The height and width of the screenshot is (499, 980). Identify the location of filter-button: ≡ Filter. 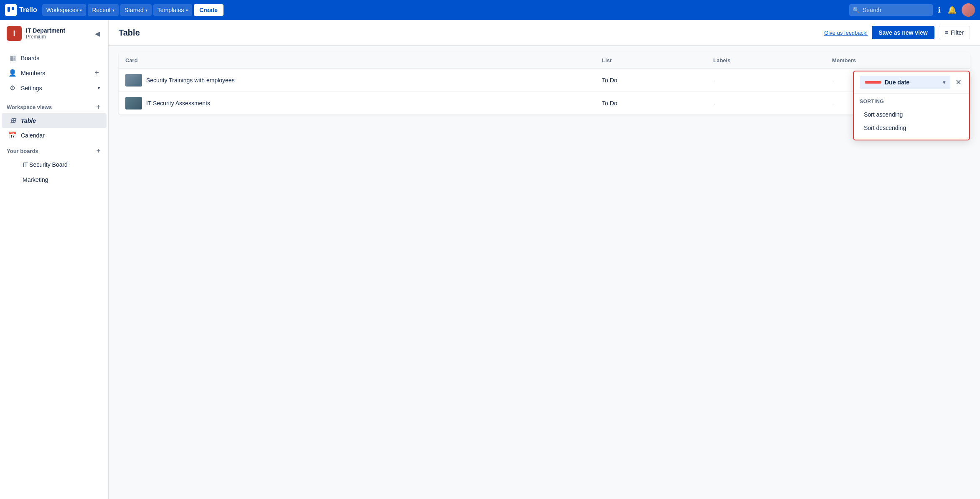
(954, 33).